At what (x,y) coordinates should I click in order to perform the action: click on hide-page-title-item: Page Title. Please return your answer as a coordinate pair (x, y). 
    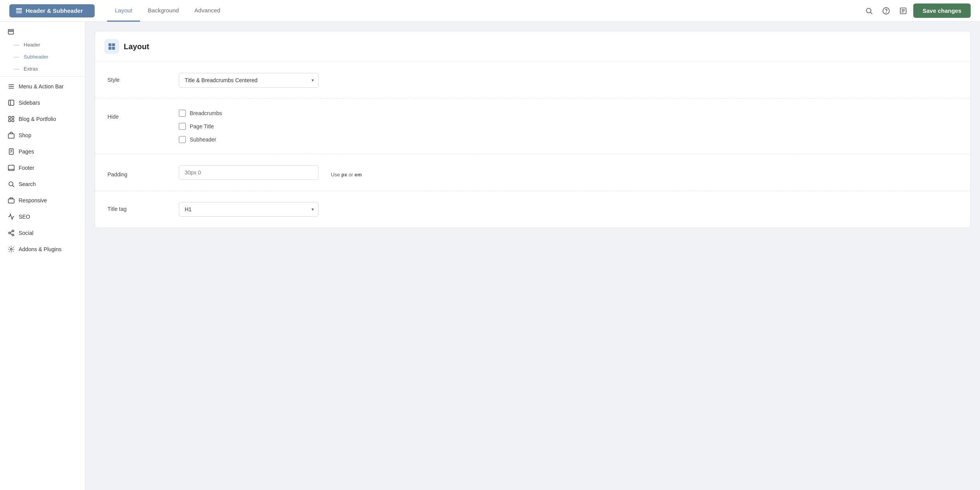
    Looking at the image, I should click on (568, 126).